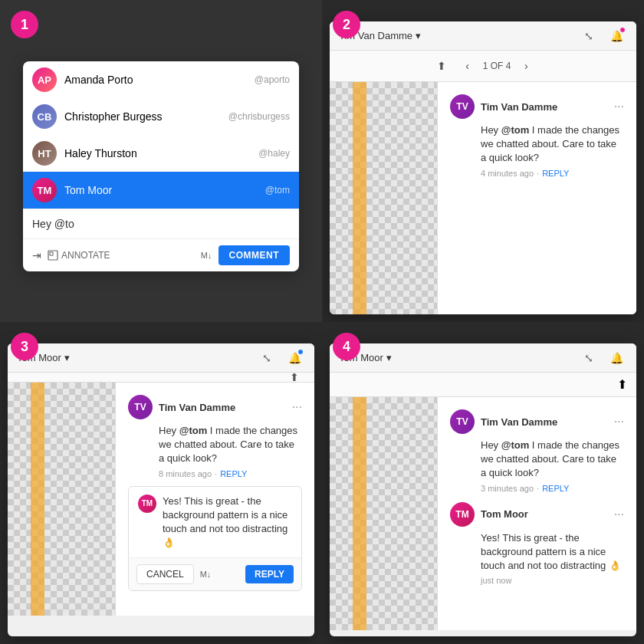 The width and height of the screenshot is (644, 644). What do you see at coordinates (294, 377) in the screenshot?
I see `share-button-q3: ⬆` at bounding box center [294, 377].